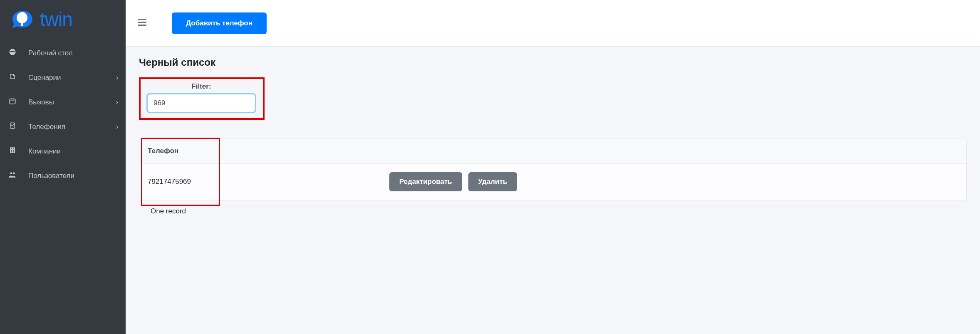  What do you see at coordinates (73, 176) in the screenshot?
I see `sidebar-item-label: Пользователи` at bounding box center [73, 176].